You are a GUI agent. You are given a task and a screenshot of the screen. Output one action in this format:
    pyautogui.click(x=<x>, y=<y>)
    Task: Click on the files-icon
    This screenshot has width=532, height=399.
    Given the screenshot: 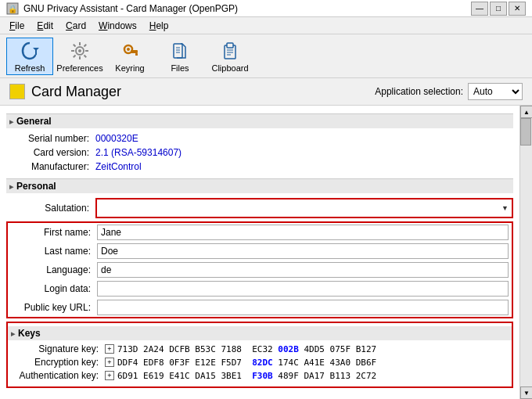 What is the action you would take?
    pyautogui.click(x=180, y=51)
    